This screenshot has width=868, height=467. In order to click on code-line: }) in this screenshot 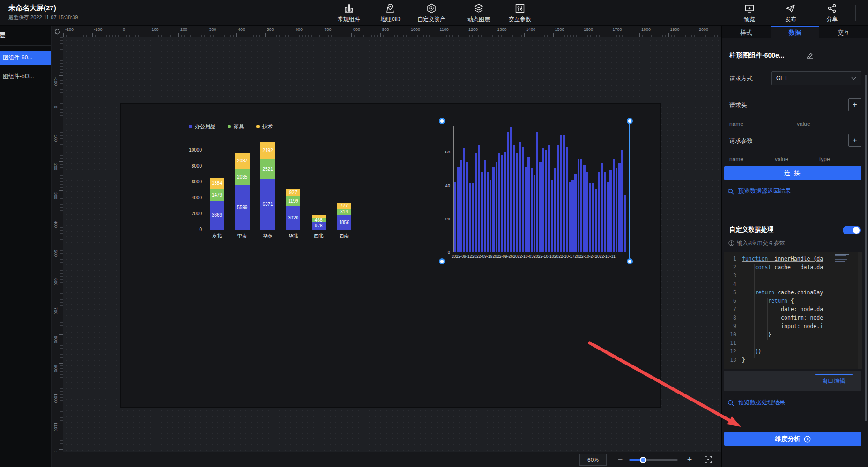, I will do `click(752, 351)`.